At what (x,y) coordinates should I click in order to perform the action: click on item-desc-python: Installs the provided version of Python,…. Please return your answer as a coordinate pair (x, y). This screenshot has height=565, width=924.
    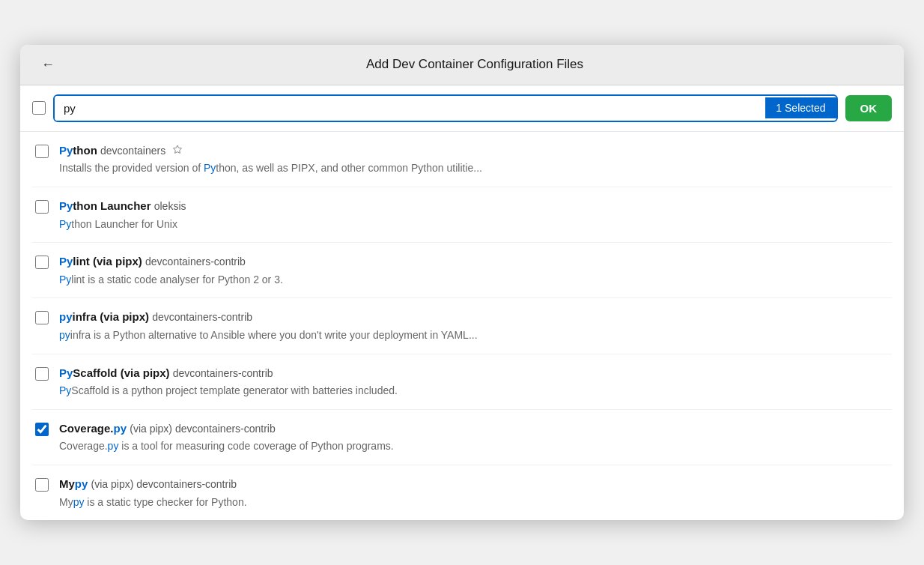
    Looking at the image, I should click on (474, 169).